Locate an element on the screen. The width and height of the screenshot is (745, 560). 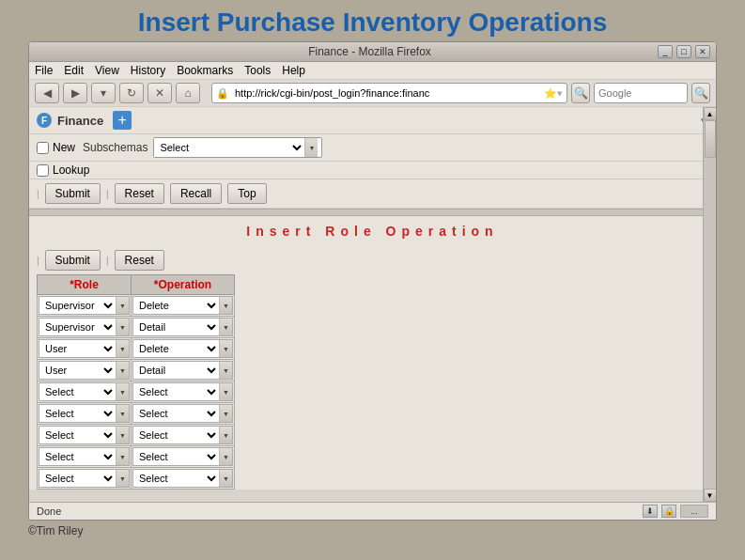
search-go-button: 🔍 is located at coordinates (701, 93).